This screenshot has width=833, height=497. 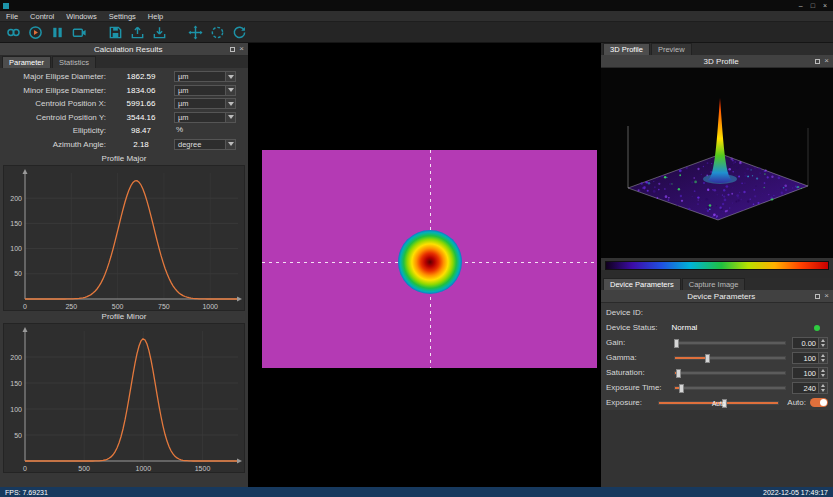 What do you see at coordinates (714, 284) in the screenshot?
I see `tab-capture-image: Capture Image` at bounding box center [714, 284].